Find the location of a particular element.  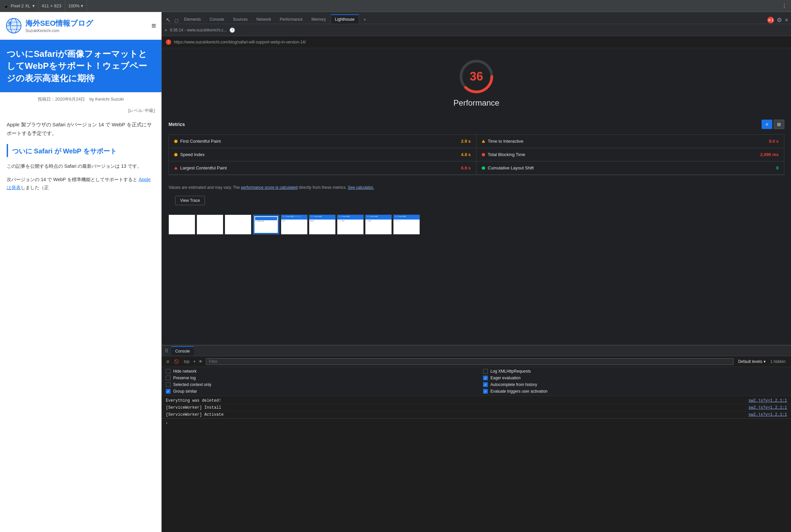

zoom-value: 100% is located at coordinates (74, 6).